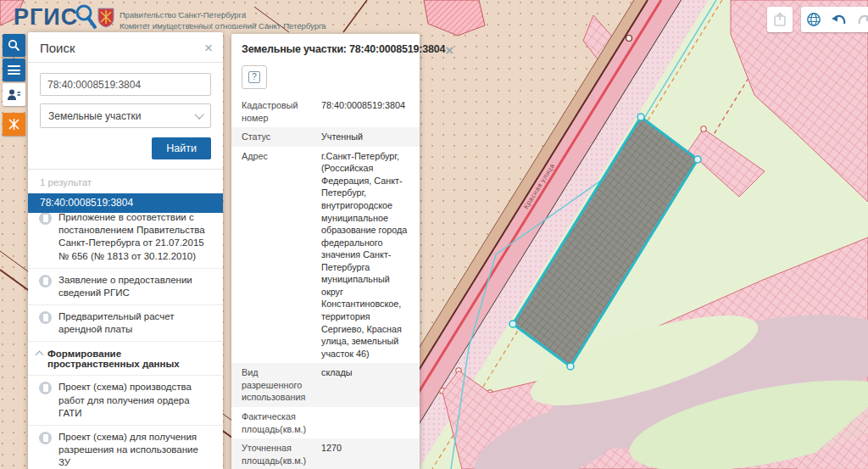 The height and width of the screenshot is (469, 868). Describe the element at coordinates (125, 400) in the screenshot. I see `result-list-item: Проект (схема) производства работ для по…` at that location.